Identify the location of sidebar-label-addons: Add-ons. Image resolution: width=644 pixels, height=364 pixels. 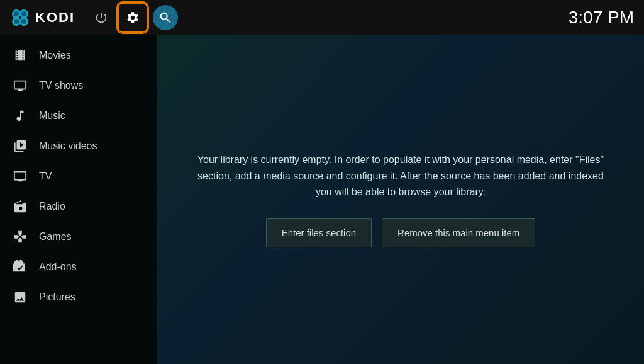
(58, 267).